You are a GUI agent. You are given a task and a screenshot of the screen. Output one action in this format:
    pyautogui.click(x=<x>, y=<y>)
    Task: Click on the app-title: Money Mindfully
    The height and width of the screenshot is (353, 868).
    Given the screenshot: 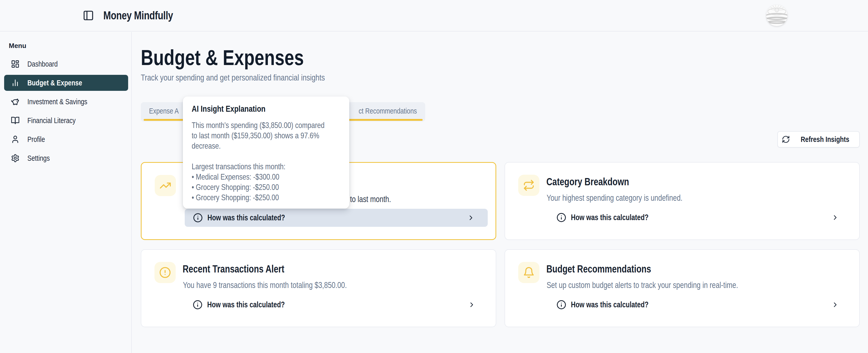 What is the action you would take?
    pyautogui.click(x=147, y=15)
    